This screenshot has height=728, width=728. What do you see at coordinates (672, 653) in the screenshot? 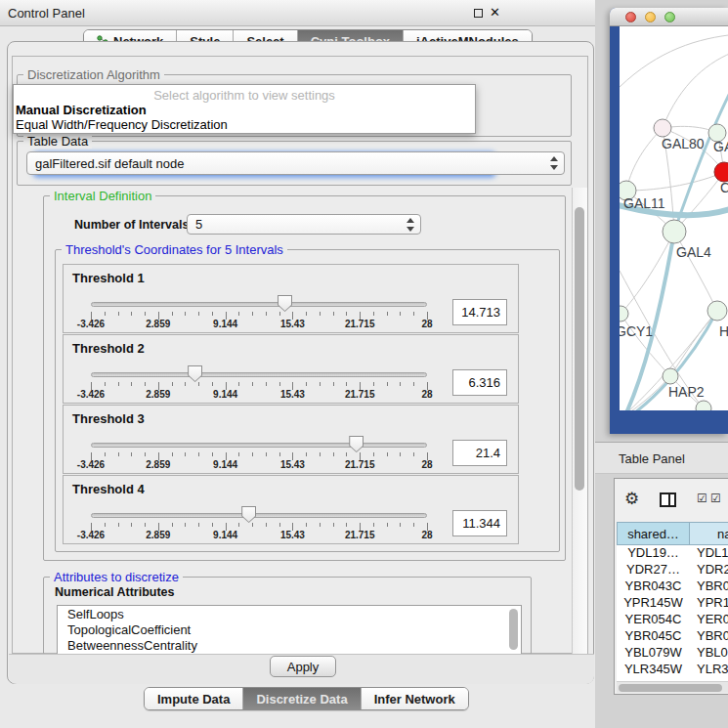
I see `table-row: YBL079WYBL079W` at bounding box center [672, 653].